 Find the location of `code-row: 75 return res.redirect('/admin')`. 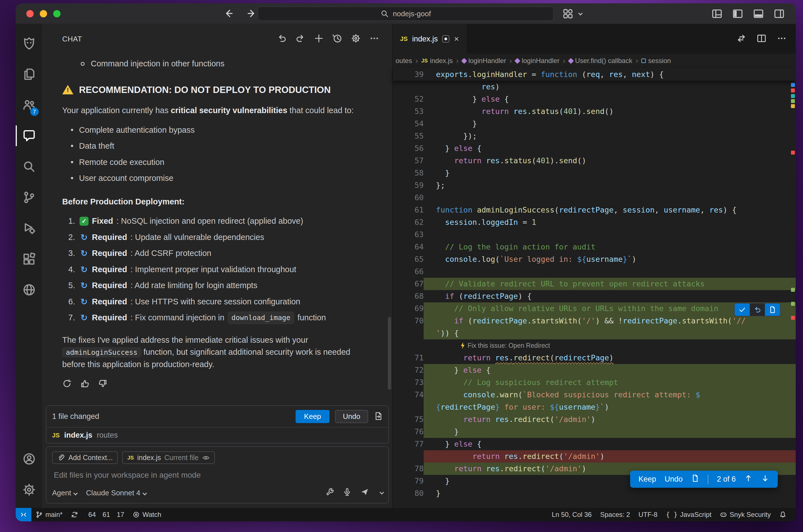

code-row: 75 return res.redirect('/admin') is located at coordinates (594, 419).